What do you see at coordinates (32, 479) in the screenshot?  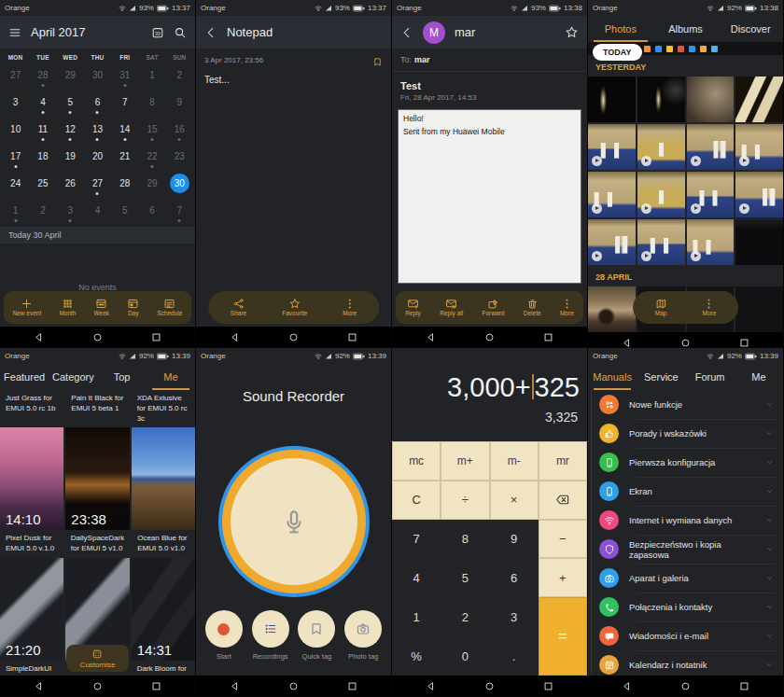 I see `theme-thumbnail: 14:10` at bounding box center [32, 479].